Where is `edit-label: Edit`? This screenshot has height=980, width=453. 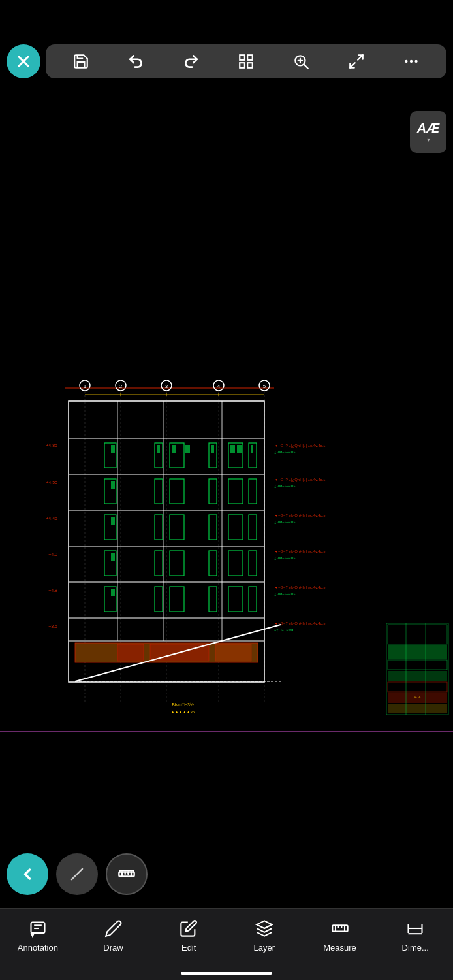 edit-label: Edit is located at coordinates (189, 947).